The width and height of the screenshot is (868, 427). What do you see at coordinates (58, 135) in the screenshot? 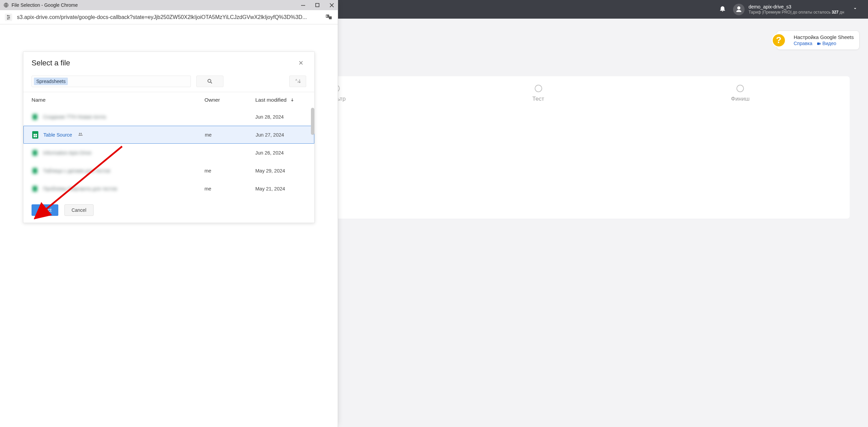
I see `file-name: Table Source` at bounding box center [58, 135].